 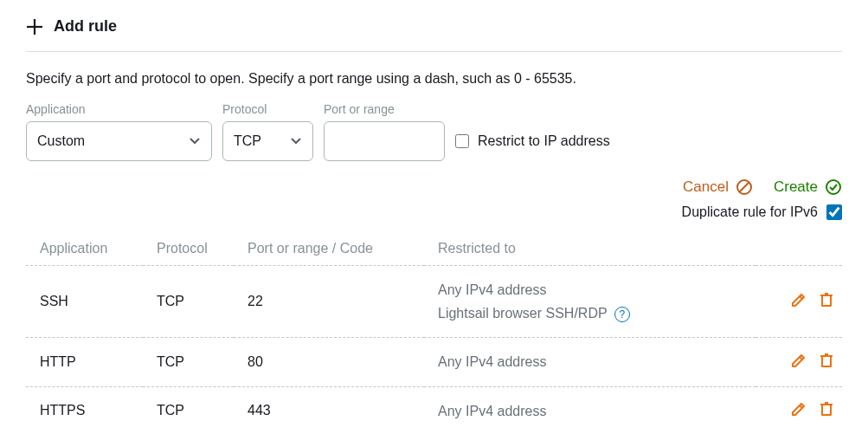 What do you see at coordinates (543, 141) in the screenshot?
I see `restrict-label: Restrict to IP address` at bounding box center [543, 141].